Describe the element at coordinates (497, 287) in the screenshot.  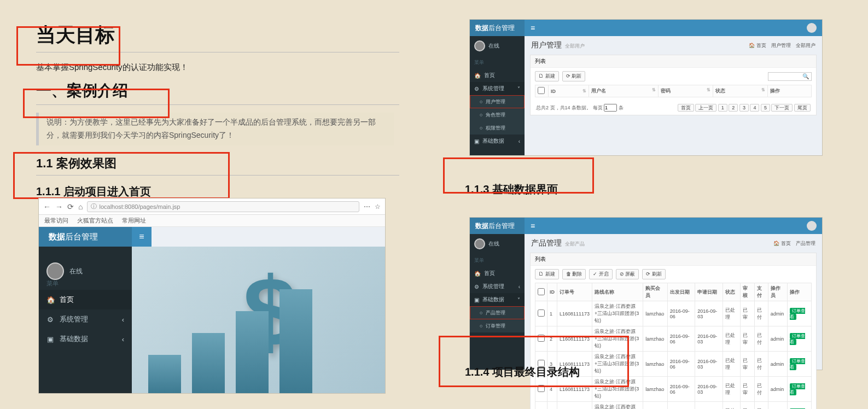
I see `sidebar-item-system: ⚙系统管理‹` at that location.